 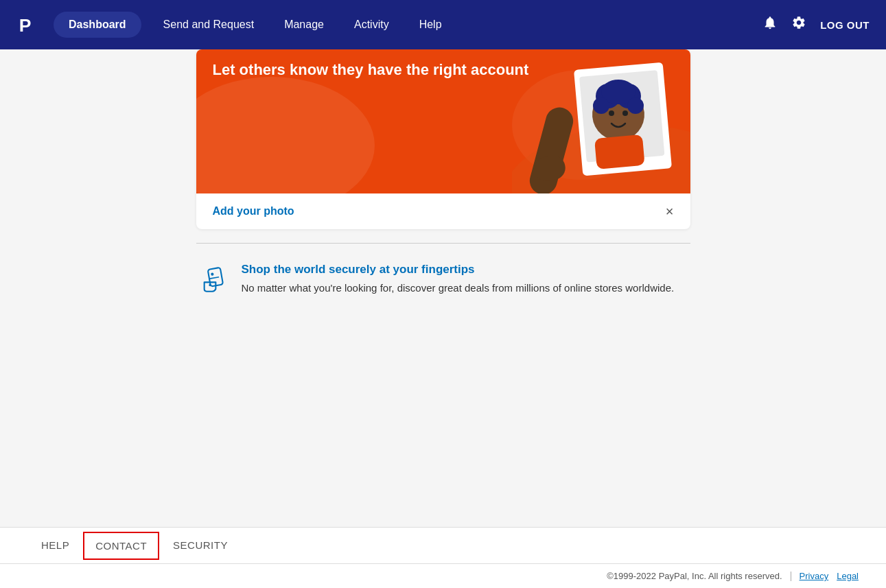 What do you see at coordinates (443, 25) in the screenshot?
I see `navbar: P Dashboard Send and Request Manage Acti…` at bounding box center [443, 25].